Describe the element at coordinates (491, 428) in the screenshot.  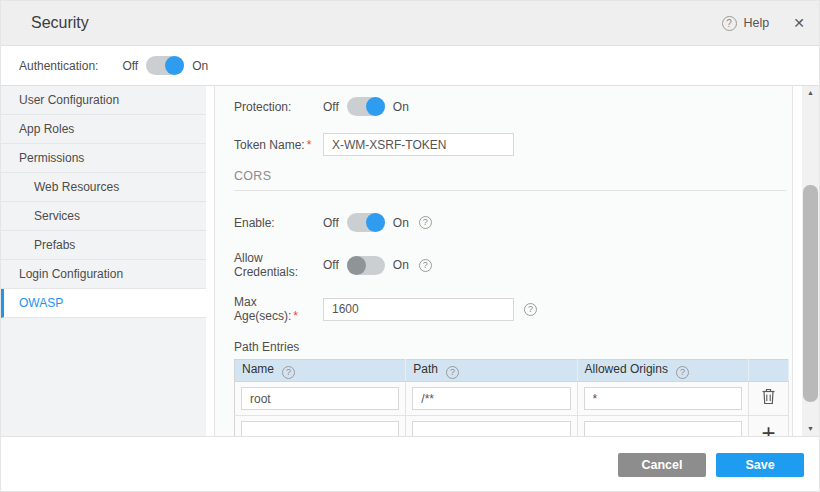
I see `new-path-input` at that location.